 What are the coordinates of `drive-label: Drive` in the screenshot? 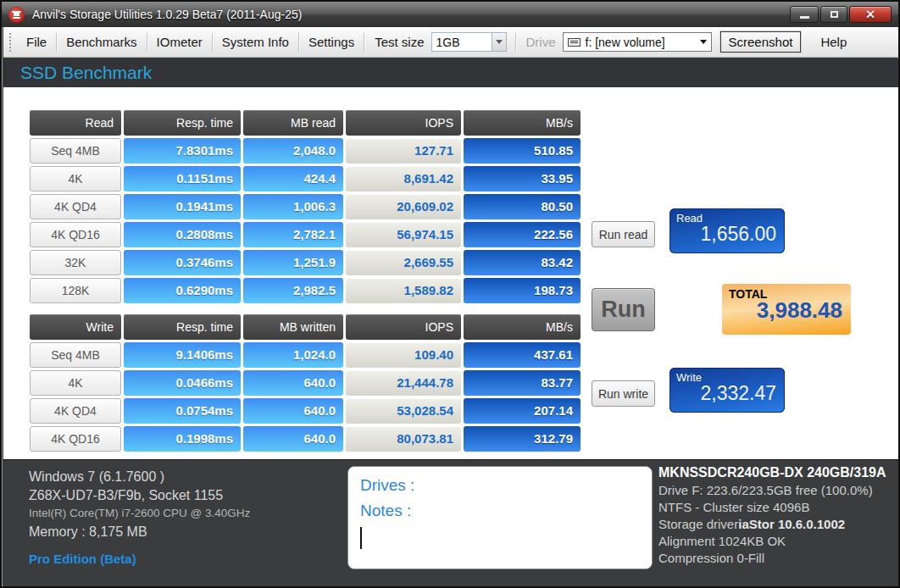 It's located at (539, 42).